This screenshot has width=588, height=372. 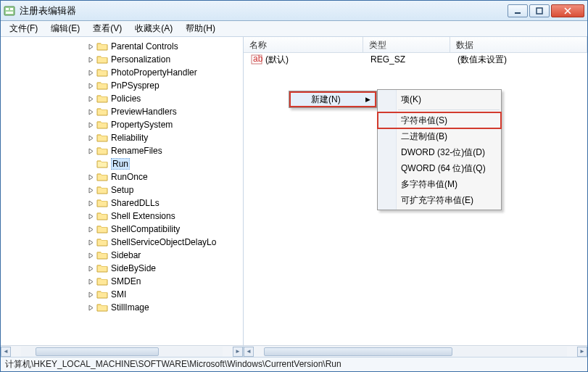 I want to click on menu-item-new: 新建(N) ▶, so click(x=333, y=99).